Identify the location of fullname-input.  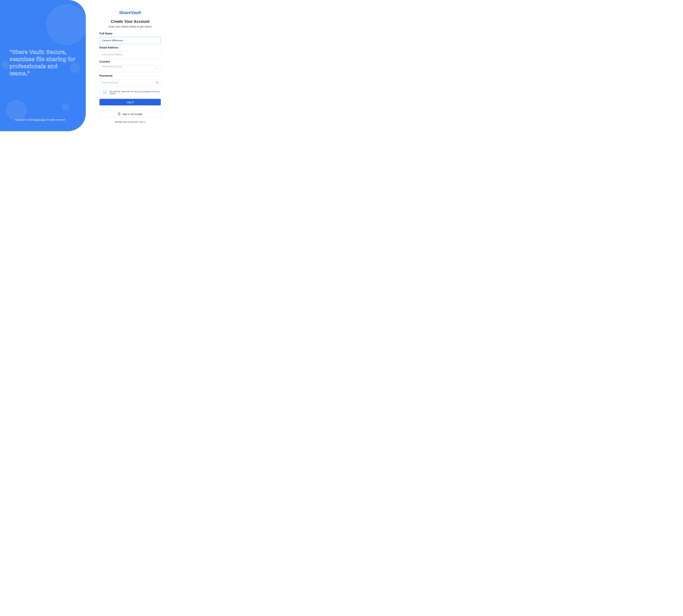
(130, 41).